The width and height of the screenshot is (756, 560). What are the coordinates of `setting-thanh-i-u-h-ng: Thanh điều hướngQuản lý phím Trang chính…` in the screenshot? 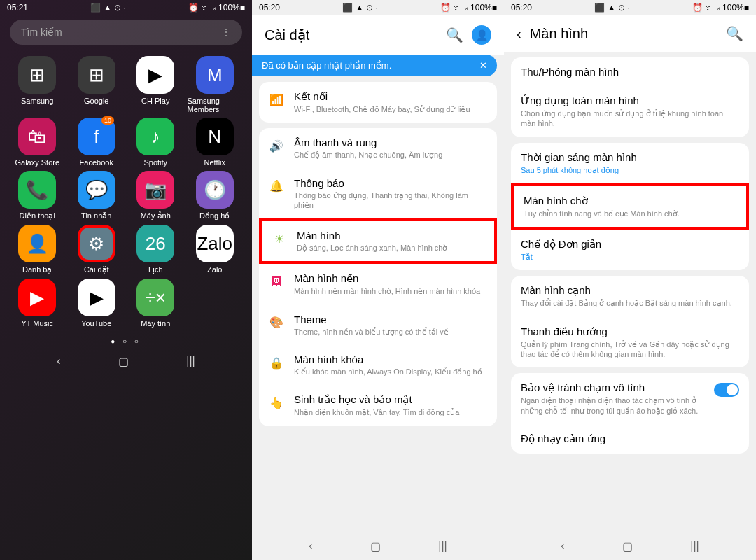 It's located at (630, 343).